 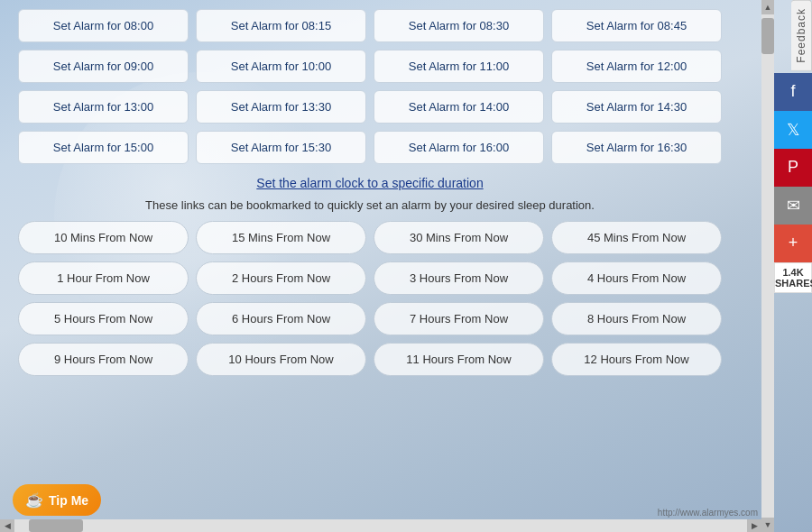 I want to click on facebook-button: f, so click(x=793, y=92).